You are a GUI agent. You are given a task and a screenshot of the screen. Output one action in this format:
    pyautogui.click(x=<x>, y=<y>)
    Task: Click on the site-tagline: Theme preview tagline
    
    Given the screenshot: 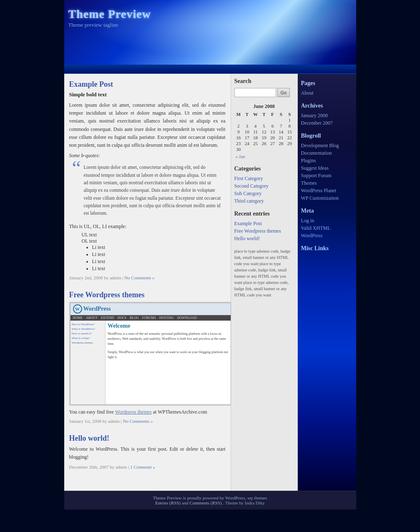 What is the action you would take?
    pyautogui.click(x=93, y=25)
    